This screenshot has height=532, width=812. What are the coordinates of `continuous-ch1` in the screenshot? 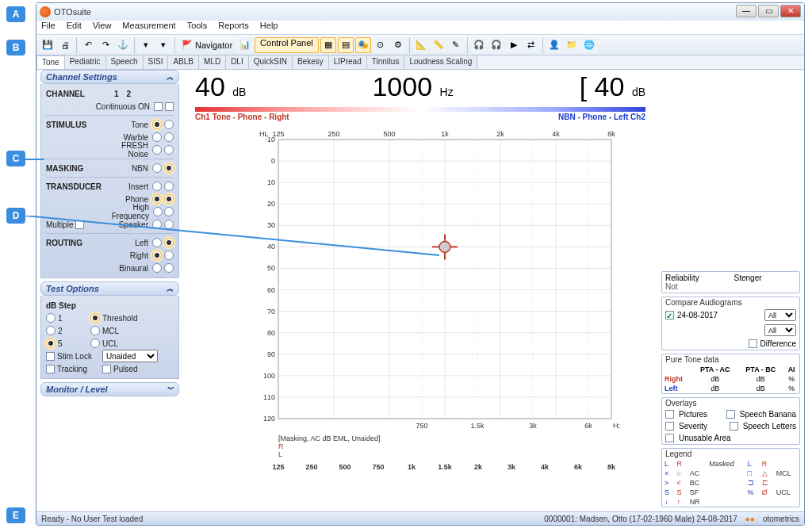 It's located at (159, 106).